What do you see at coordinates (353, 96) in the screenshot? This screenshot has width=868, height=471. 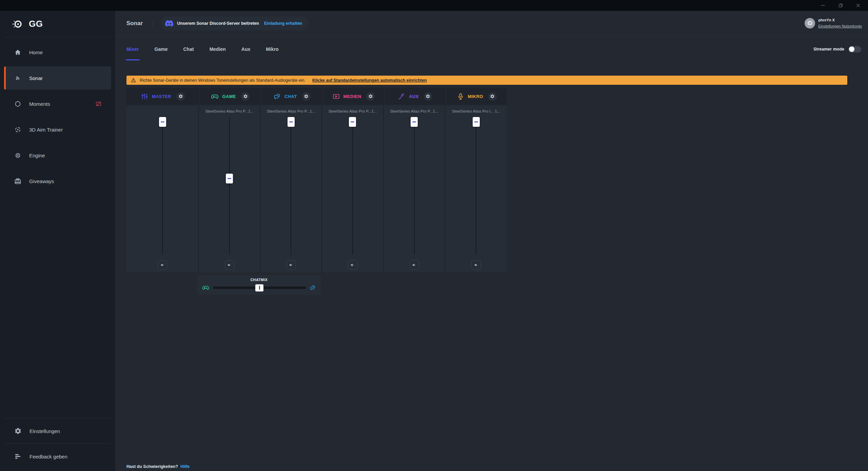 I see `channel-header-medien: MEDIEN` at bounding box center [353, 96].